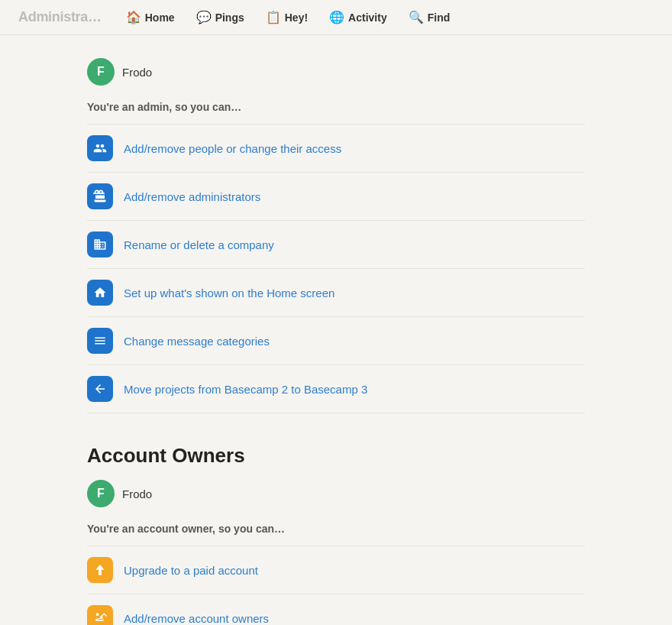 This screenshot has height=625, width=672. Describe the element at coordinates (246, 390) in the screenshot. I see `move-projects-label: Move projects from Basecamp 2 to Basecam…` at that location.